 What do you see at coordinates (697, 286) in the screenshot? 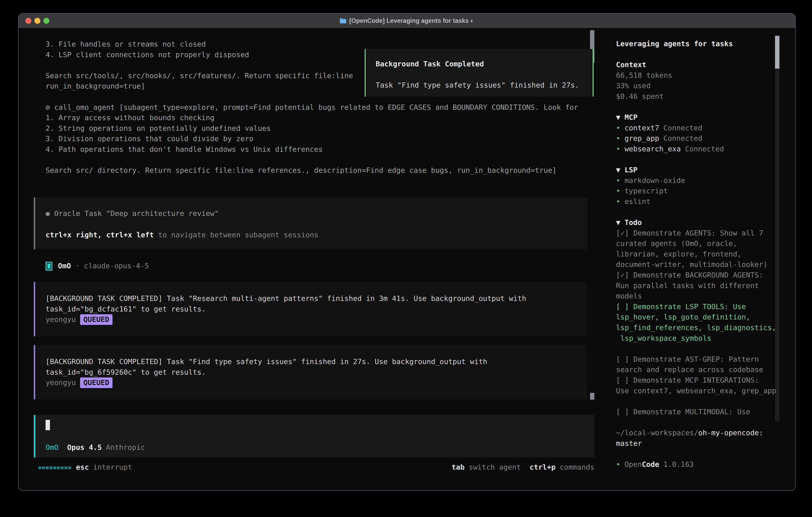
I see `todo-line: Run parallel tasks with different` at bounding box center [697, 286].